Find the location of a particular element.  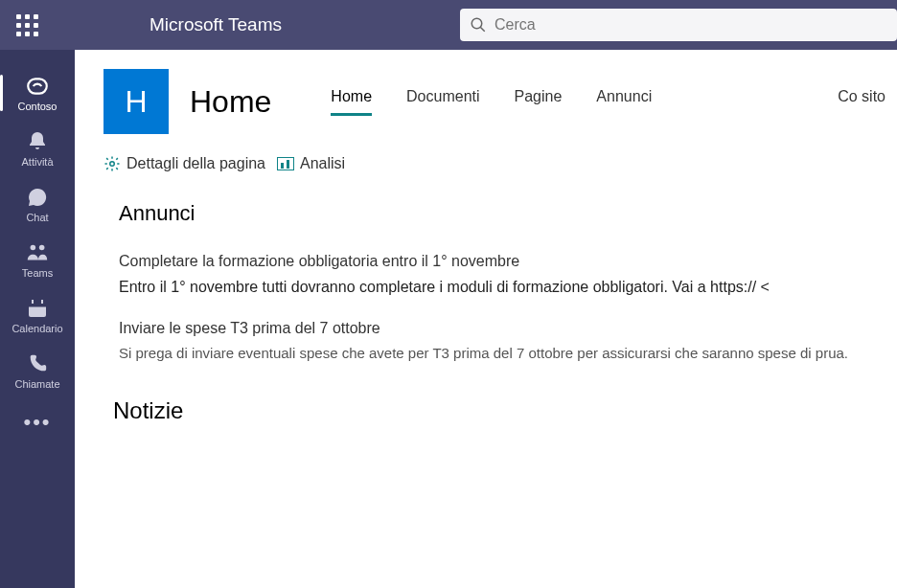

search-box is located at coordinates (678, 25).